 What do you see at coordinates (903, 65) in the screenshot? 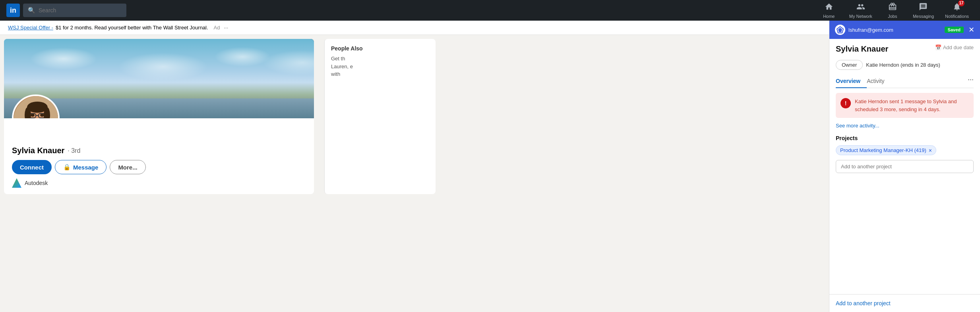
I see `owner-value: Katie Herndon (ends in 28 days)` at bounding box center [903, 65].